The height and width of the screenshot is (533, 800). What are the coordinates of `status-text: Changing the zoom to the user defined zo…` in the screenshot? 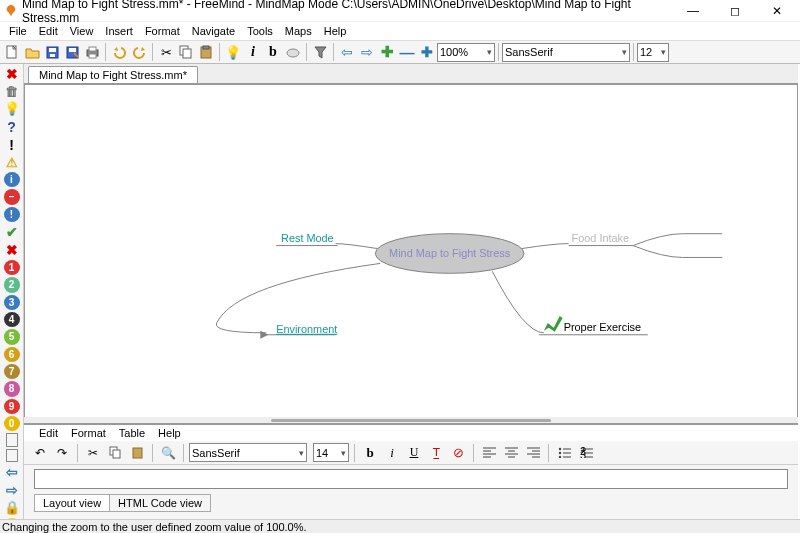 It's located at (154, 527).